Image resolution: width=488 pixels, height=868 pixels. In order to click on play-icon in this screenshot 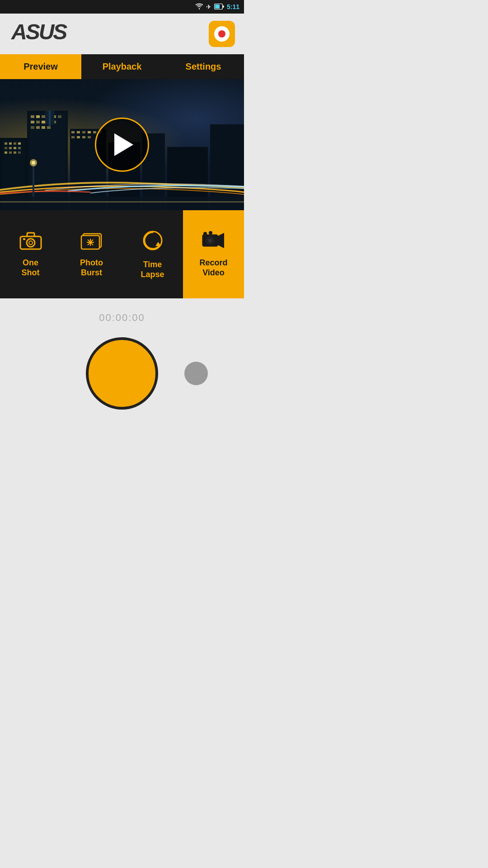, I will do `click(124, 145)`.